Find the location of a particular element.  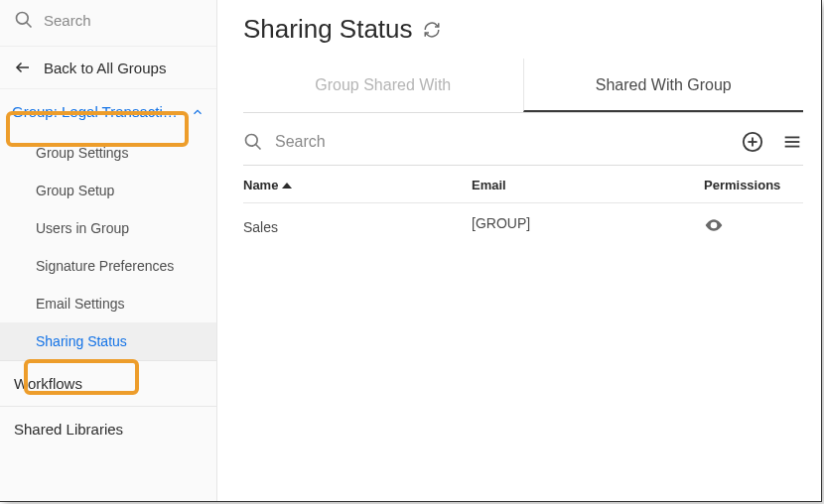

group-header: Group: Legal Transacti… is located at coordinates (108, 111).